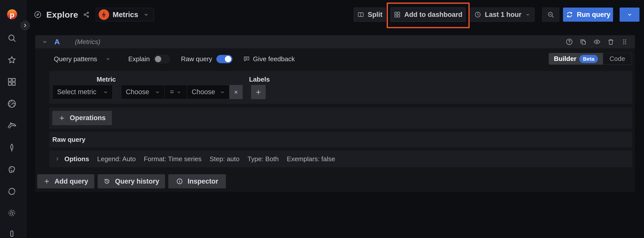 Image resolution: width=644 pixels, height=238 pixels. What do you see at coordinates (82, 59) in the screenshot?
I see `query-patterns-dropdown: Query patterns` at bounding box center [82, 59].